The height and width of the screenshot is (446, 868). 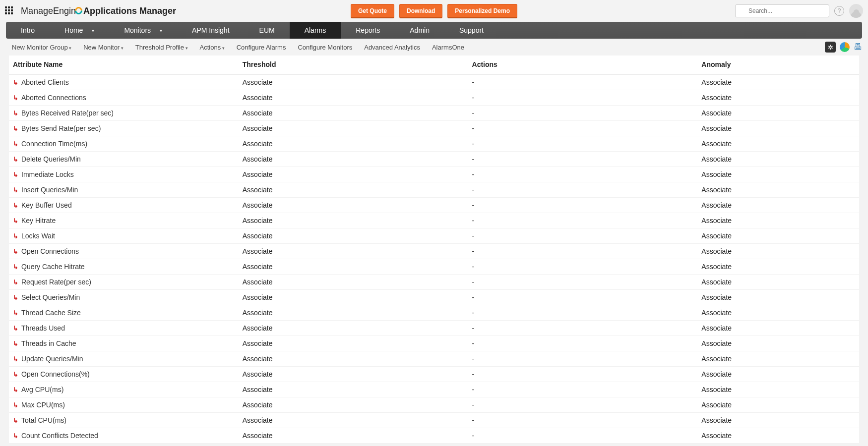 I want to click on attribute-name: Thread Cache Size, so click(x=51, y=313).